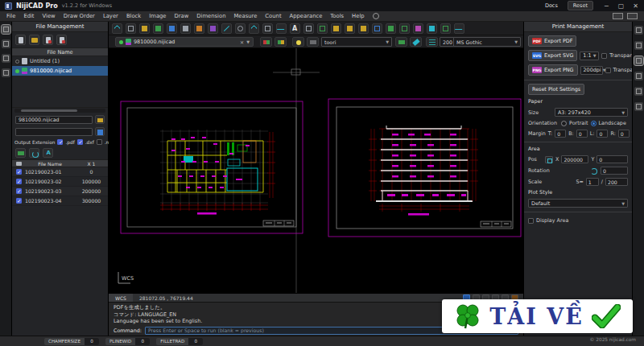 The image size is (644, 346). I want to click on hatch-tool-icon, so click(309, 29).